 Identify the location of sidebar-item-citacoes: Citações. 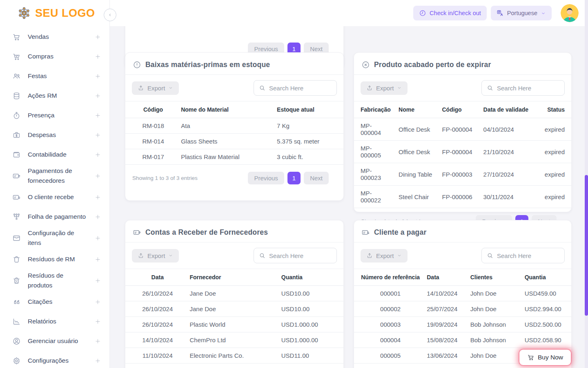
(57, 302).